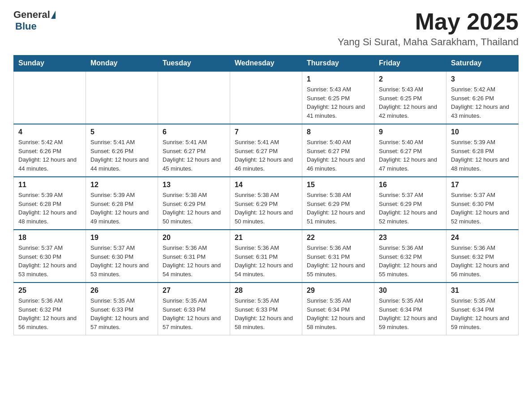  What do you see at coordinates (50, 185) in the screenshot?
I see `day-number: 11` at bounding box center [50, 185].